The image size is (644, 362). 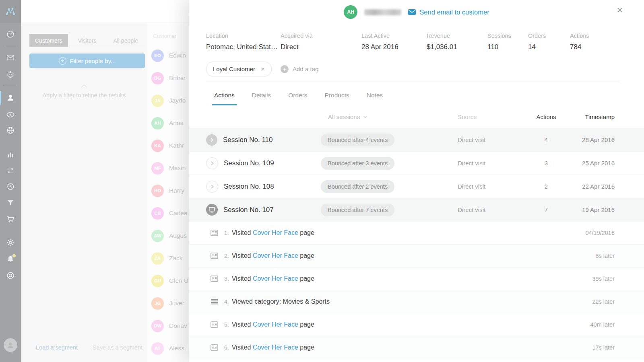 I want to click on session-title-cell: Session No. 107, so click(x=263, y=210).